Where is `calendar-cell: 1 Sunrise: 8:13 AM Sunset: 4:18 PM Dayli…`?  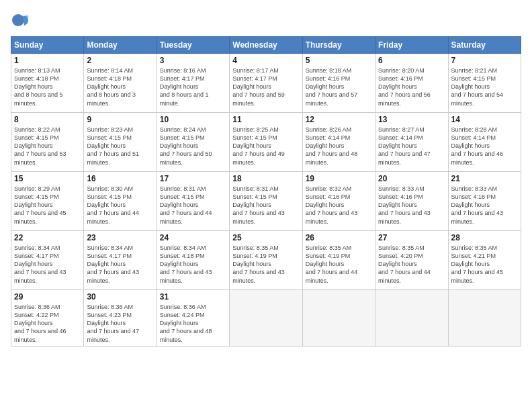 calendar-cell: 1 Sunrise: 8:13 AM Sunset: 4:18 PM Dayli… is located at coordinates (48, 83).